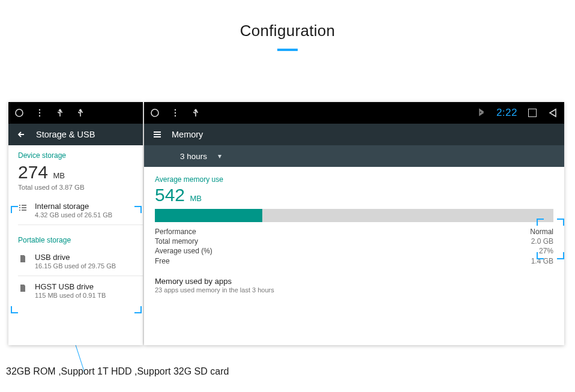 The height and width of the screenshot is (392, 575). What do you see at coordinates (288, 25) in the screenshot?
I see `page-header: Configuration` at bounding box center [288, 25].